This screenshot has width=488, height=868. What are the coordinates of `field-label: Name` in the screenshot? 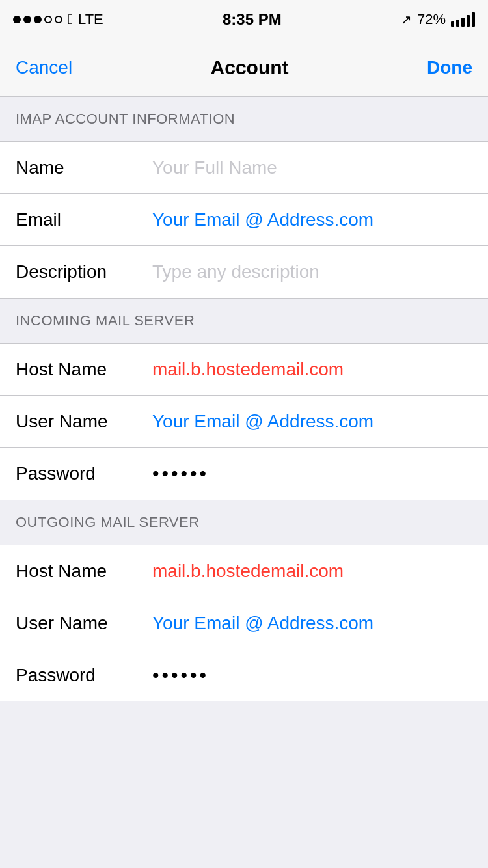 It's located at (84, 168).